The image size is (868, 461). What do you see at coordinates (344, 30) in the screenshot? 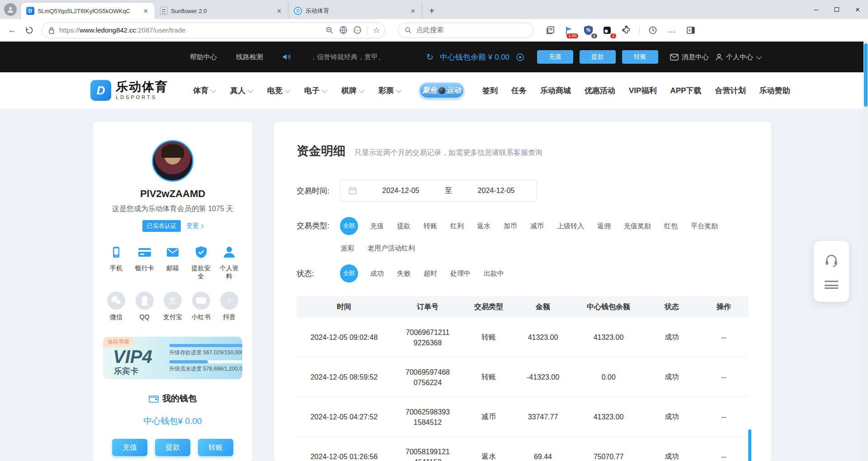
I see `translate-icon` at bounding box center [344, 30].